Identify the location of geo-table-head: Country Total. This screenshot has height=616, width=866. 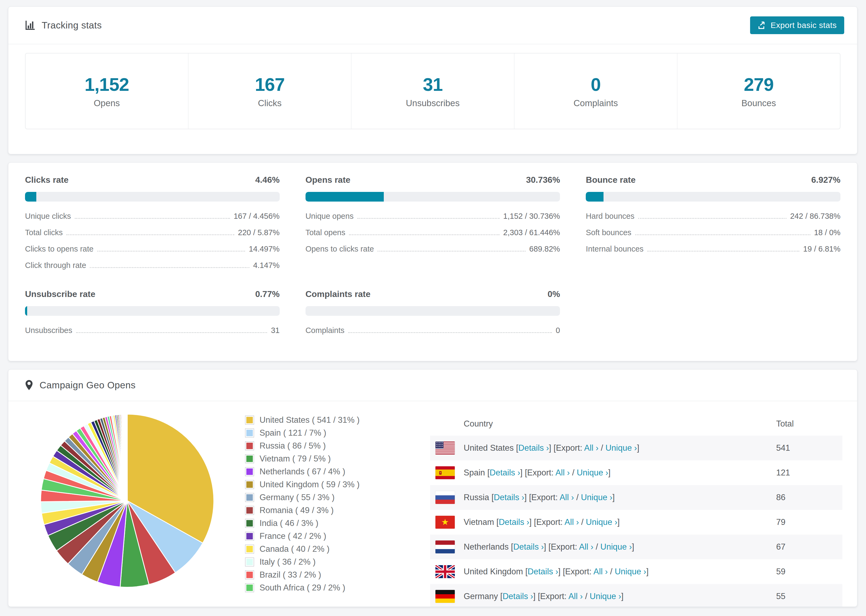
(636, 424).